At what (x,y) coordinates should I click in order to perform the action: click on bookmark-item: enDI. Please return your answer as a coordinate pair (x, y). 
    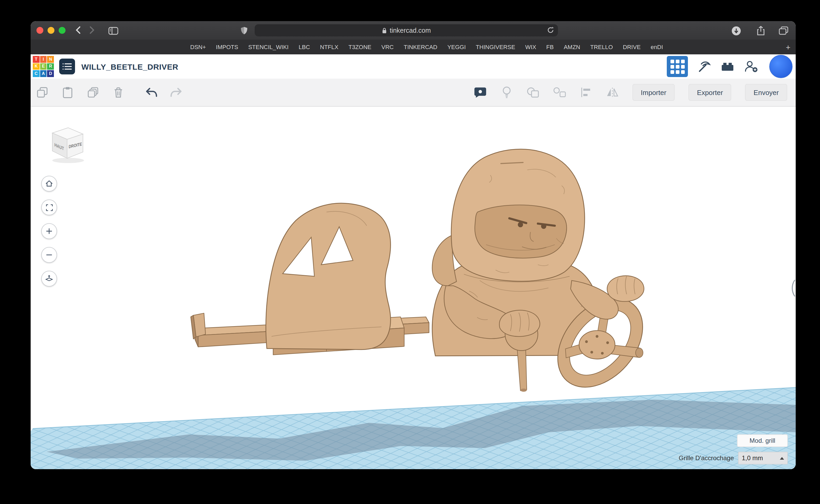
    Looking at the image, I should click on (657, 47).